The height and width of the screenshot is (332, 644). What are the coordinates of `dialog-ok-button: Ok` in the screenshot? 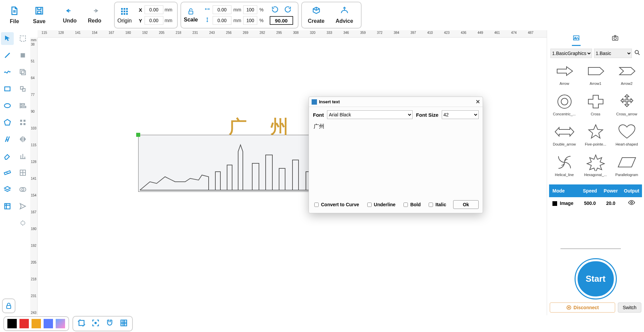 It's located at (466, 205).